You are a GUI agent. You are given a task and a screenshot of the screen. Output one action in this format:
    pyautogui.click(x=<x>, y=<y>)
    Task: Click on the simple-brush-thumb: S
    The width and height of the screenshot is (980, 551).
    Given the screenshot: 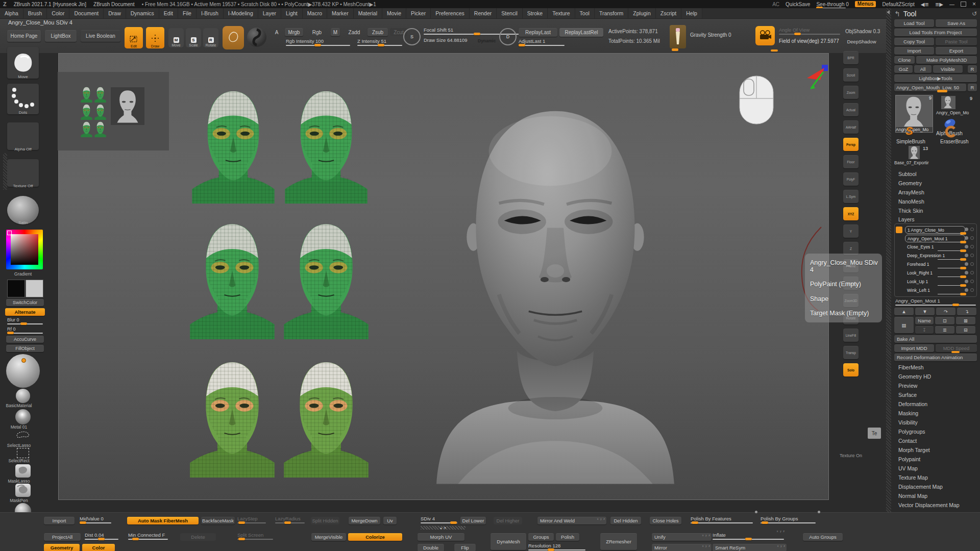 What is the action you would take?
    pyautogui.click(x=910, y=131)
    